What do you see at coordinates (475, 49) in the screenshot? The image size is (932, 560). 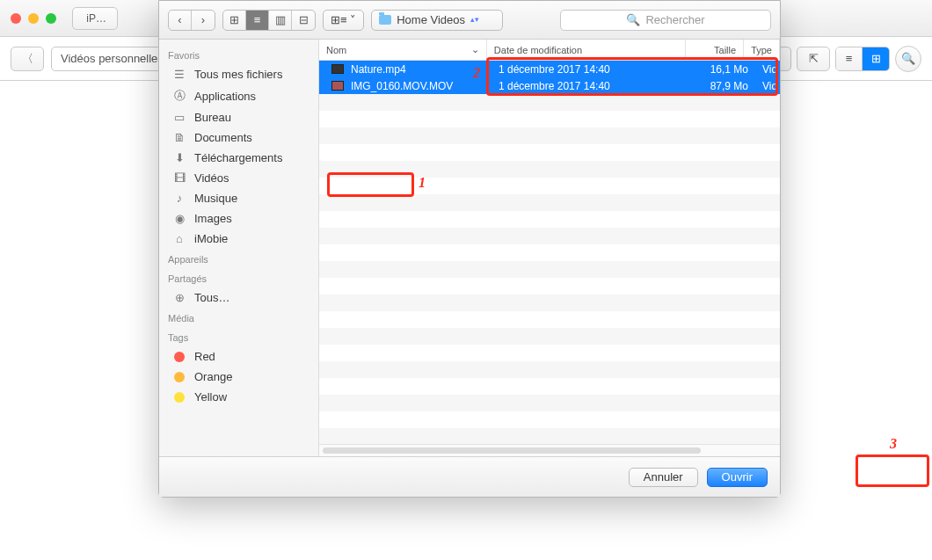 I see `chevron-down-icon: ⌄` at bounding box center [475, 49].